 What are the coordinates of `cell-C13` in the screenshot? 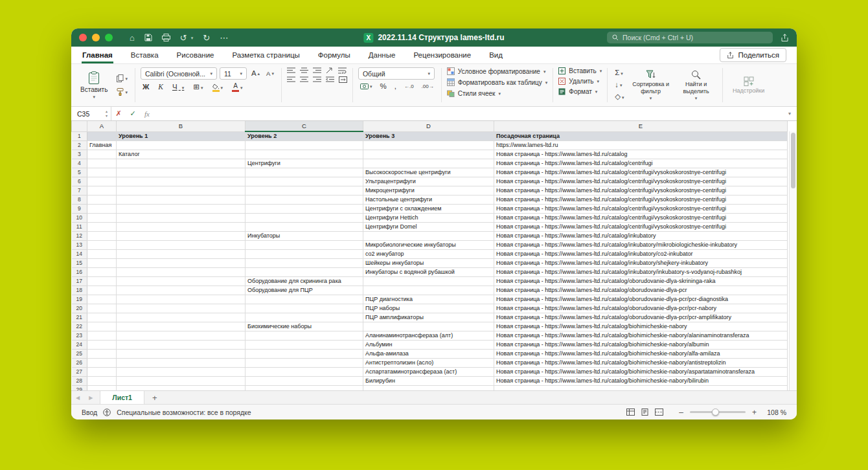 It's located at (304, 245).